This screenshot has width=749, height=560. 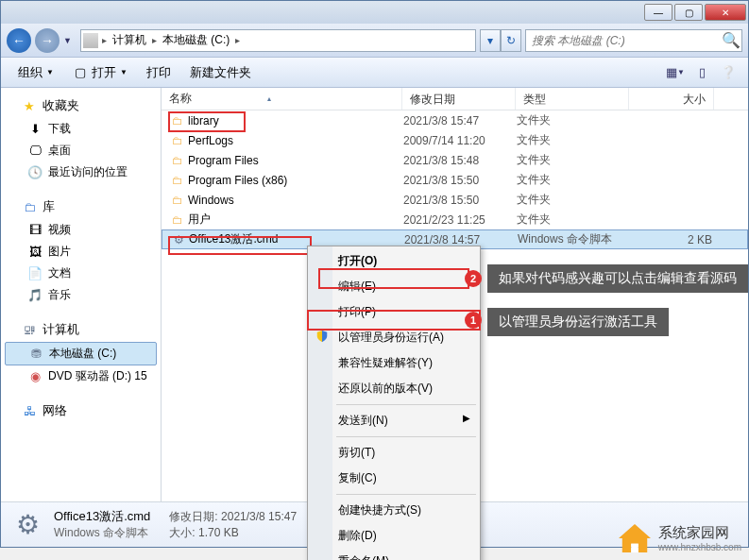 I want to click on titlebar: — ▢ ✕, so click(x=374, y=12).